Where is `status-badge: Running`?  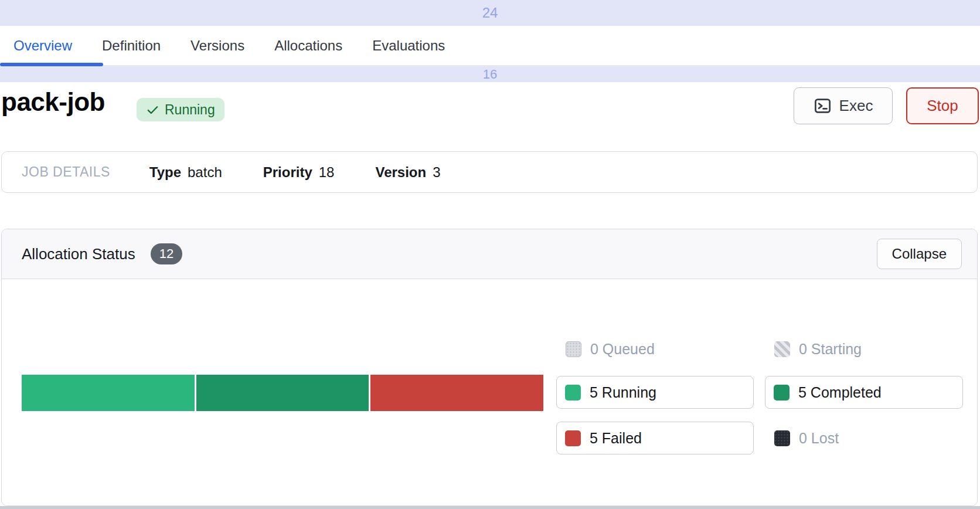 status-badge: Running is located at coordinates (181, 110).